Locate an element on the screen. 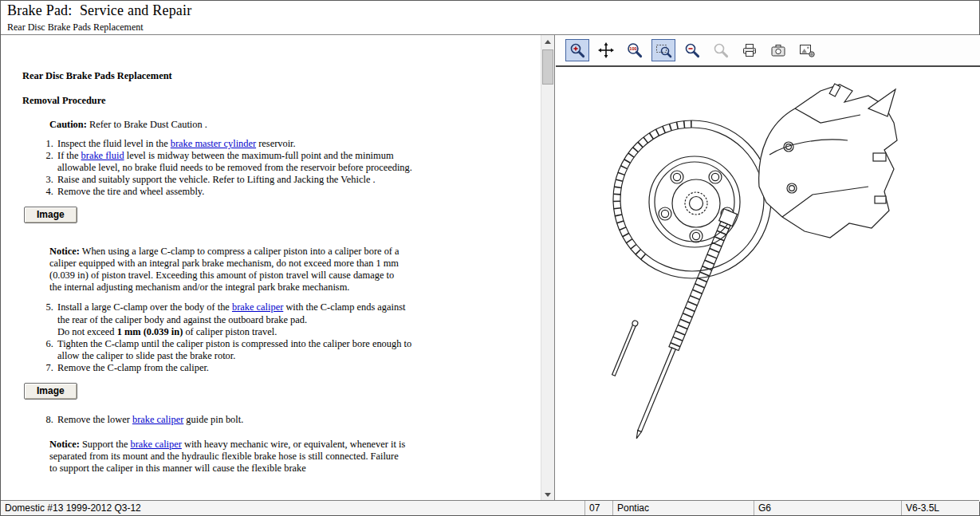 This screenshot has height=516, width=980. procedure-step: Tighten the C-clamp until the caliper pi… is located at coordinates (237, 350).